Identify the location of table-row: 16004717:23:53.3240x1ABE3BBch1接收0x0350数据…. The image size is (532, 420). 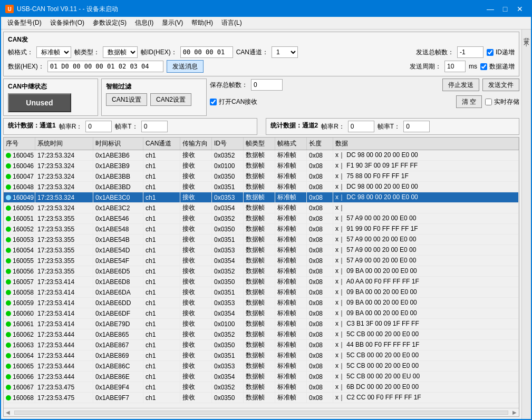
(262, 177).